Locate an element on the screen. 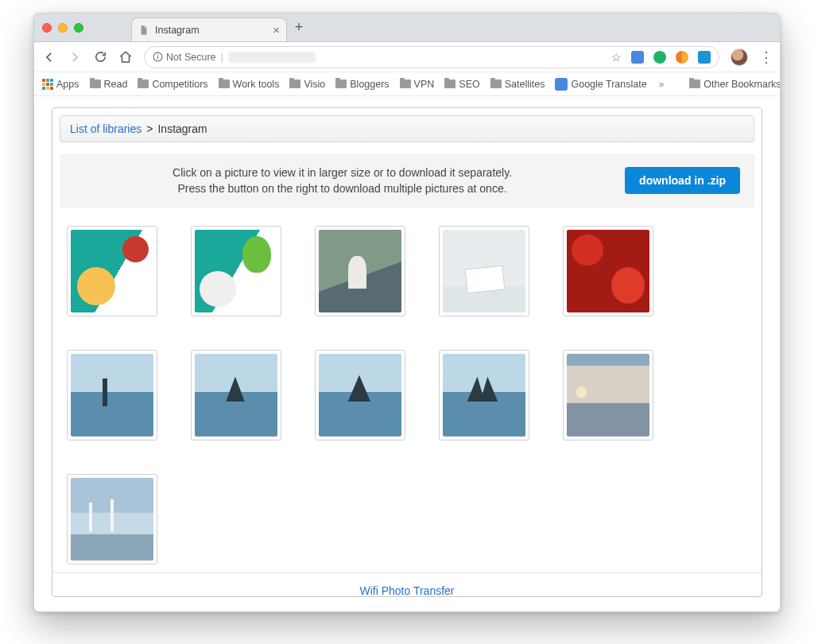 The height and width of the screenshot is (644, 814). thumbnail-mural-portrait is located at coordinates (360, 271).